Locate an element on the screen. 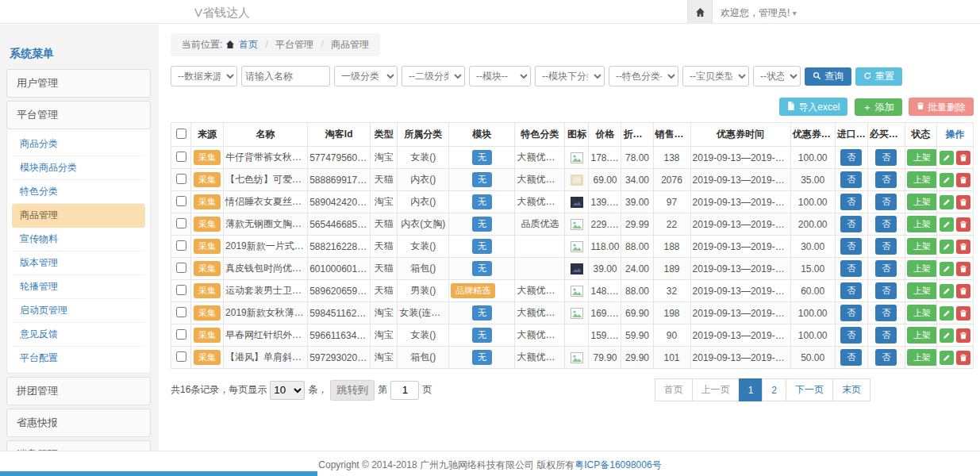 The height and width of the screenshot is (476, 980). per-page-select: 10 is located at coordinates (287, 390).